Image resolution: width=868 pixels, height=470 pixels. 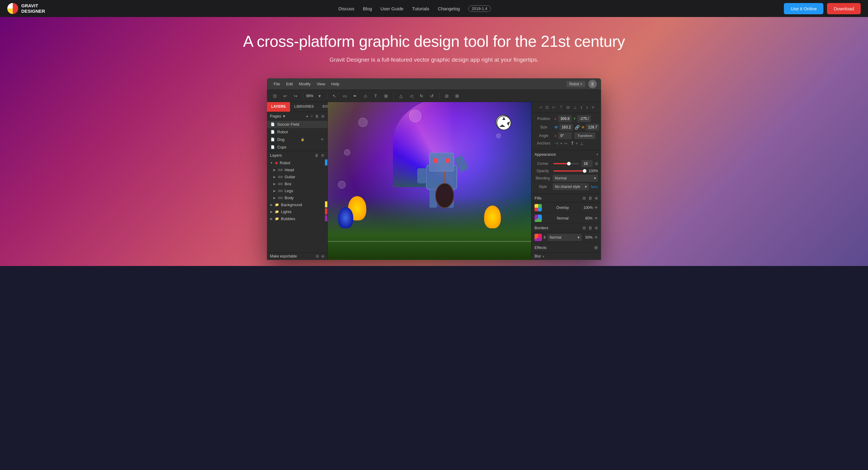 What do you see at coordinates (365, 96) in the screenshot?
I see `knife-tool-icon: ◇` at bounding box center [365, 96].